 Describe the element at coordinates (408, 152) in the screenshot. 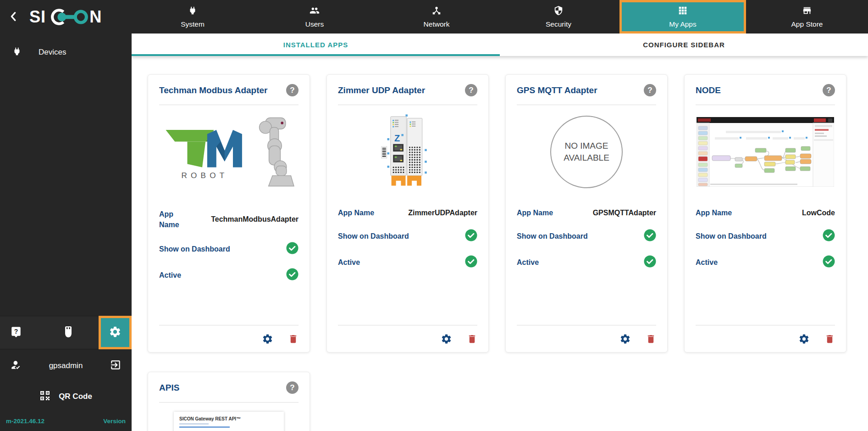

I see `zimmer-device-image: Z` at that location.